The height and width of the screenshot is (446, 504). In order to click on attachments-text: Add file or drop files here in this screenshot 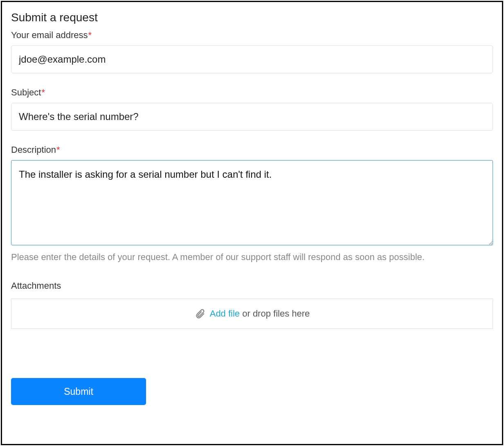, I will do `click(260, 314)`.